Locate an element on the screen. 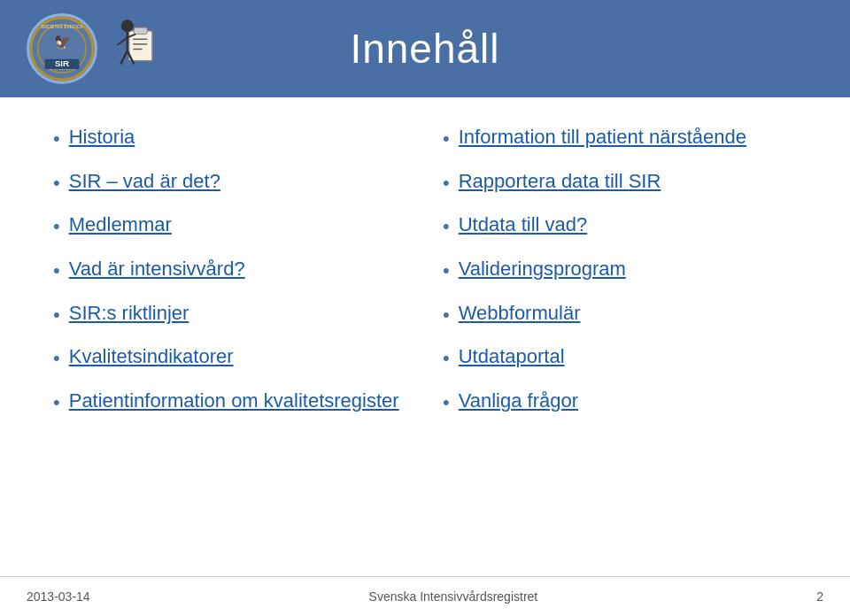 The image size is (850, 616). footer-page: 2 is located at coordinates (820, 597).